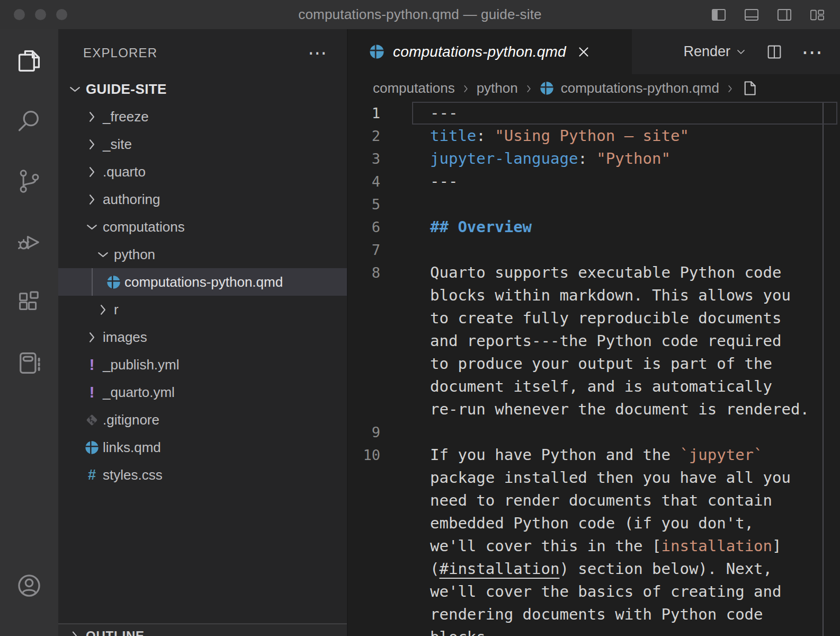 This screenshot has height=636, width=840. Describe the element at coordinates (19, 15) in the screenshot. I see `close-window-button` at that location.